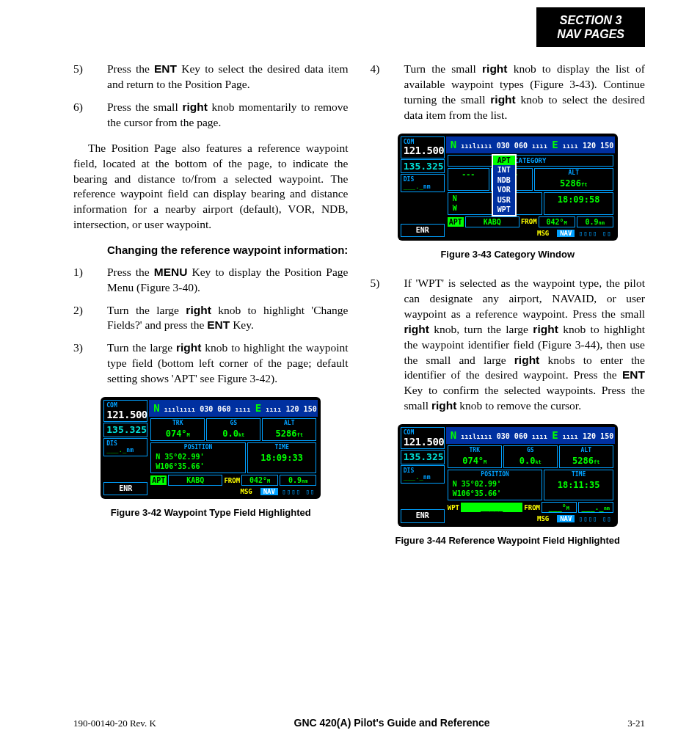 This screenshot has height=744, width=700. What do you see at coordinates (508, 475) in the screenshot?
I see `gps-device-44: COM121.500 135.325 DIS___._nm ENR N ıııl…` at bounding box center [508, 475].